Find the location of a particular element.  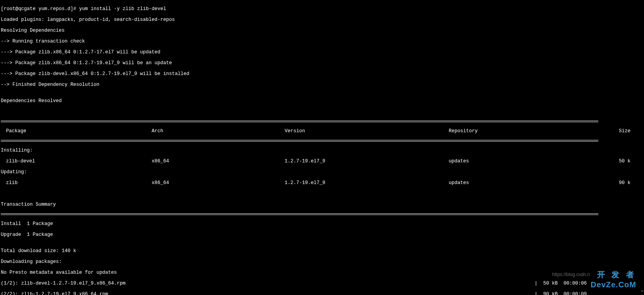

download-row: (2/2): zlib-1.2.7-19.el7_9.x86_64.rpm | … is located at coordinates (299, 293).